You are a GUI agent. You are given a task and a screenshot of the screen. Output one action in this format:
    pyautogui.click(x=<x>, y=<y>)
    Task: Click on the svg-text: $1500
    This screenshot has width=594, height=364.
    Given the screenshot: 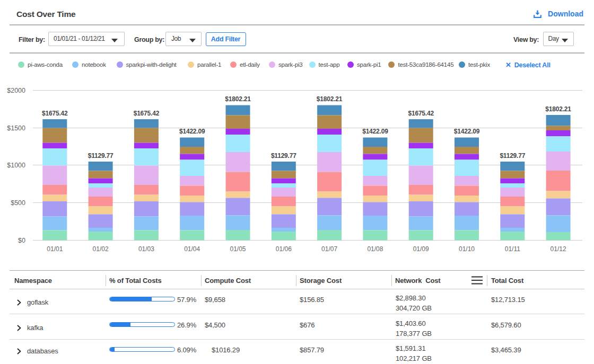 What is the action you would take?
    pyautogui.click(x=16, y=128)
    